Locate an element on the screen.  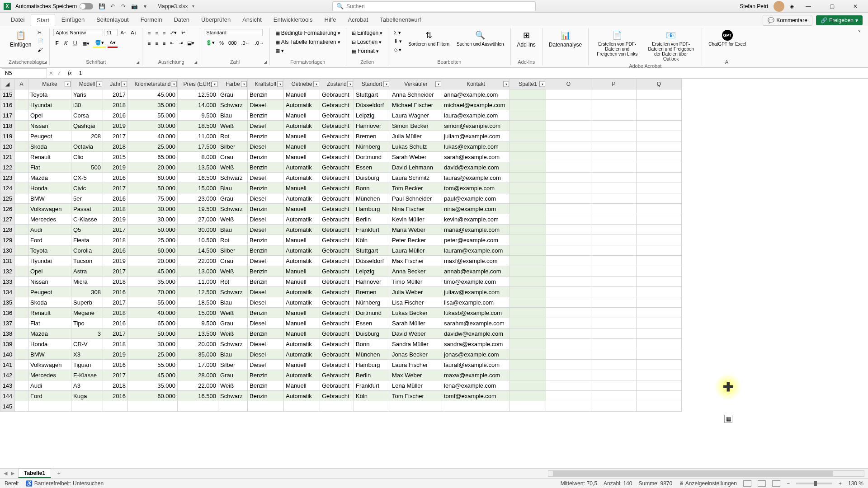
cell: Superb is located at coordinates (87, 303).